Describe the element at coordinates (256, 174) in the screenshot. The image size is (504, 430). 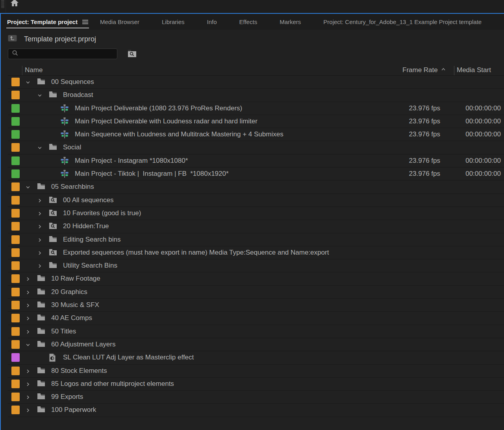
I see `project-item-row: Main Project - Tiktok | Instagram | FB *…` at that location.